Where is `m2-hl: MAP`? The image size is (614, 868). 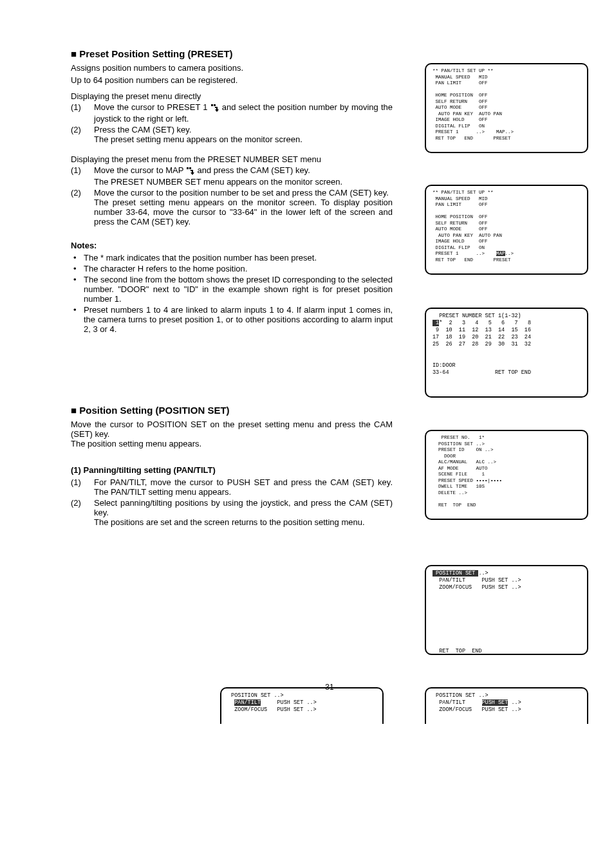 m2-hl: MAP is located at coordinates (501, 254).